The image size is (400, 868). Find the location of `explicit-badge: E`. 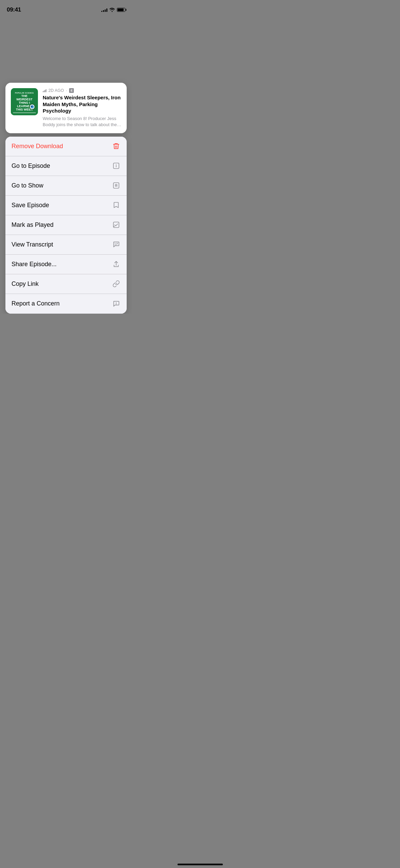

explicit-badge: E is located at coordinates (71, 91).